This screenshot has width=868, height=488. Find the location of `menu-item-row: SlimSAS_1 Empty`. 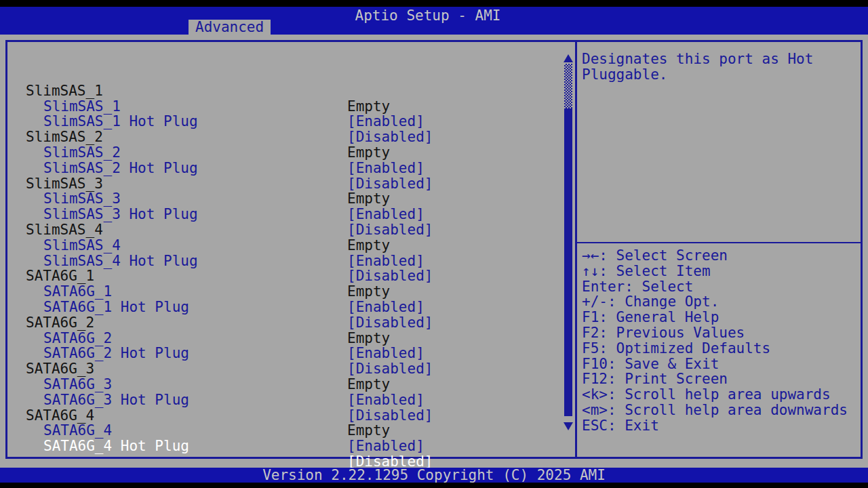

menu-item-row: SlimSAS_1 Empty is located at coordinates (285, 76).